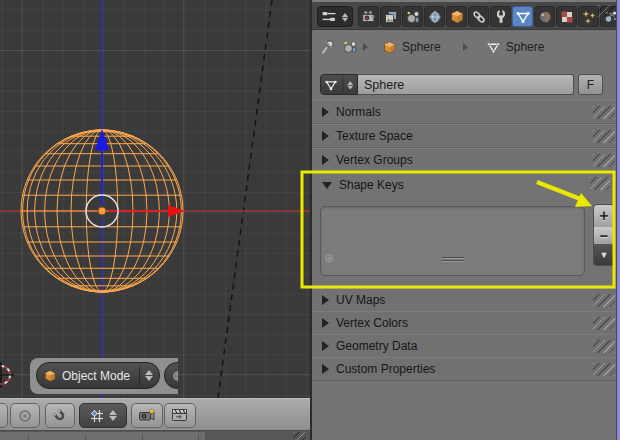  What do you see at coordinates (391, 17) in the screenshot?
I see `layers-icon` at bounding box center [391, 17].